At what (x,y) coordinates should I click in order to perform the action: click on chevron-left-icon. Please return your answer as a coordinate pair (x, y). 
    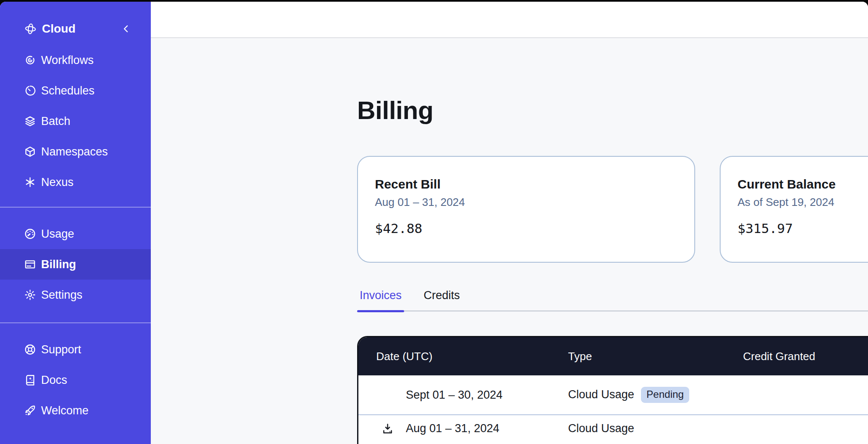
    Looking at the image, I should click on (126, 29).